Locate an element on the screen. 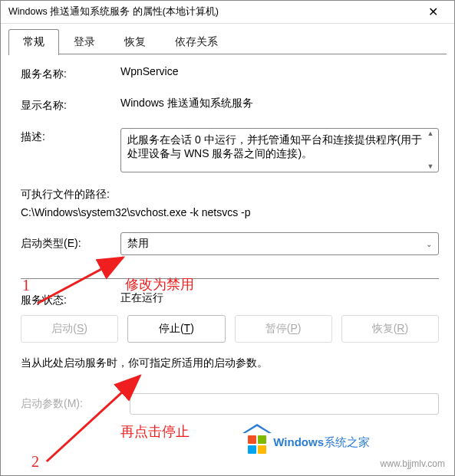  scroll-up-icon: ▲ is located at coordinates (431, 133).